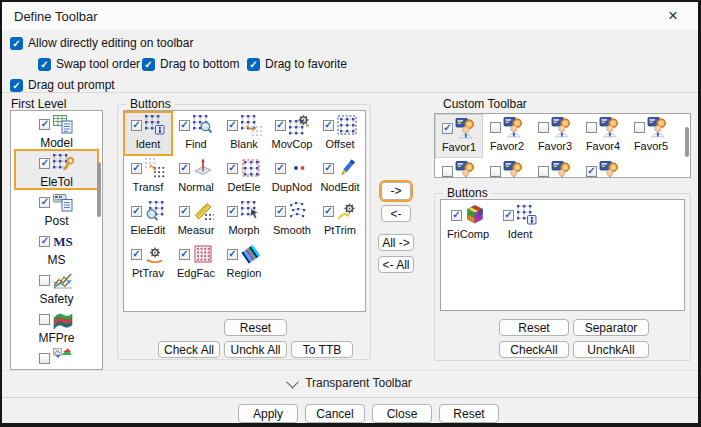 The width and height of the screenshot is (701, 427). I want to click on first-level-list: Model EleTol Post, so click(56, 240).